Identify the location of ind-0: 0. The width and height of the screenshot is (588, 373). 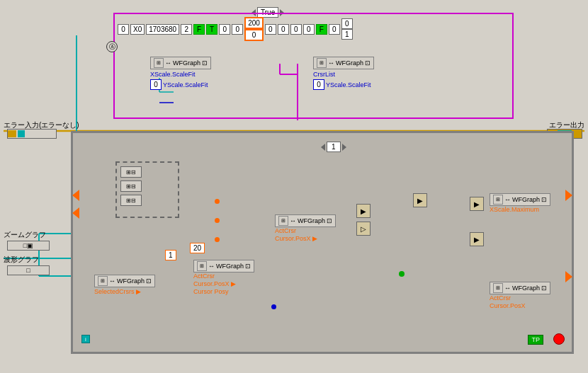
(123, 30).